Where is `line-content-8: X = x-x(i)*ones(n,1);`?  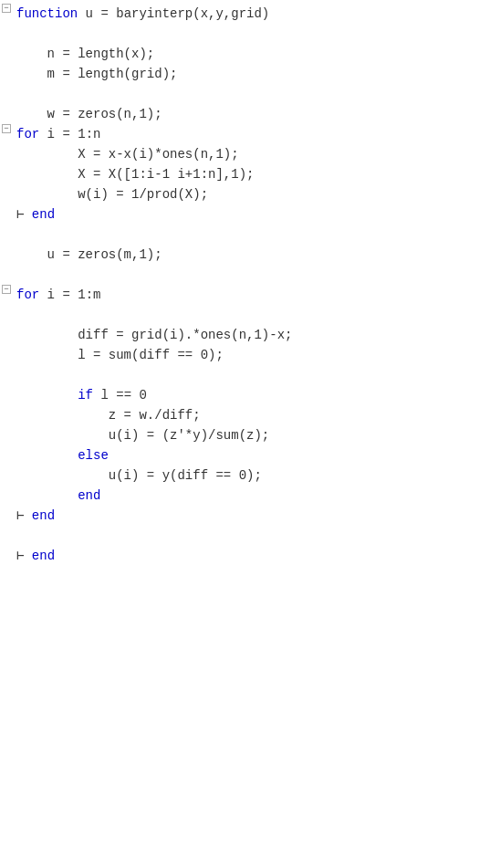 line-content-8: X = x-x(i)*ones(n,1); is located at coordinates (126, 154).